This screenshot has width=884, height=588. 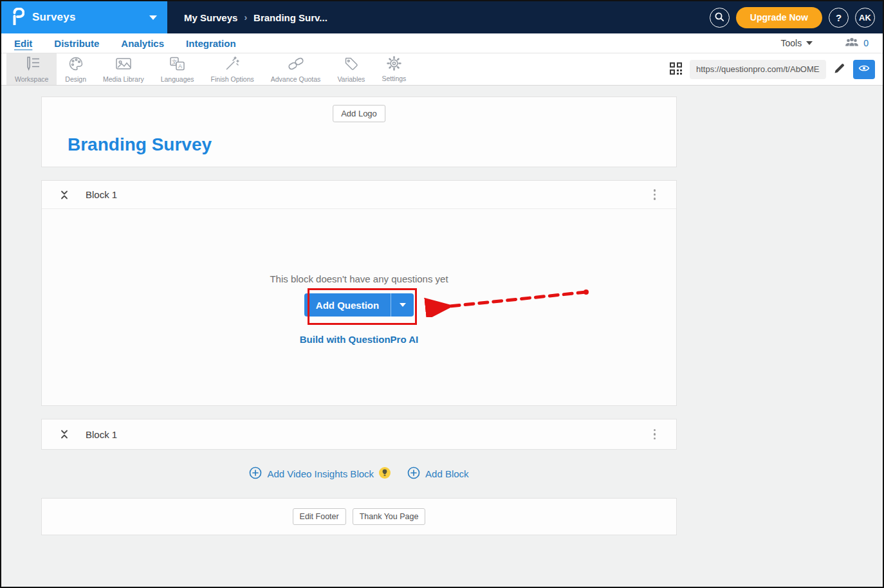 What do you see at coordinates (359, 473) in the screenshot?
I see `add-block-actions: Add Video Insights Block Add Bloc` at bounding box center [359, 473].